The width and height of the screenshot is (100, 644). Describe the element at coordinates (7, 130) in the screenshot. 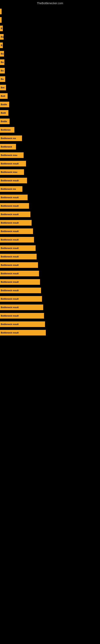

I see `bar-label: Bottlenec` at that location.